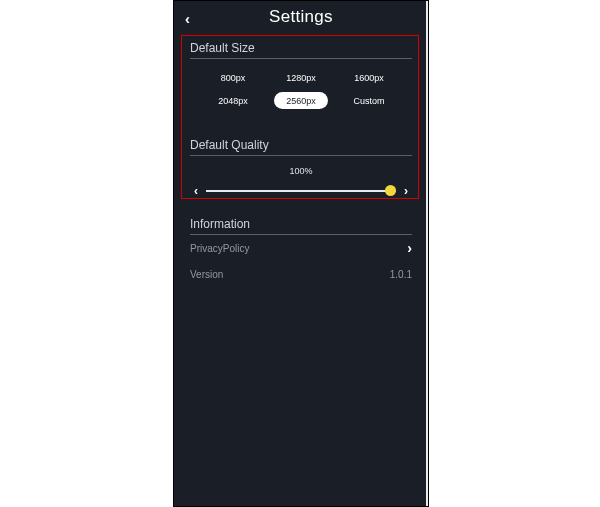 The image size is (600, 507). What do you see at coordinates (401, 274) in the screenshot?
I see `version-value: 1.0.1` at bounding box center [401, 274].